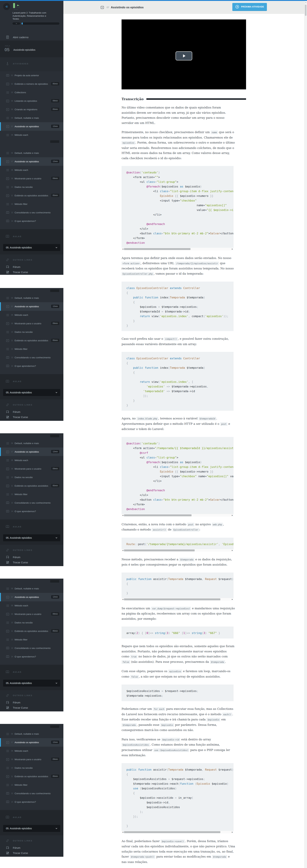 This screenshot has height=868, width=307. I want to click on list-icon, so click(8, 153).